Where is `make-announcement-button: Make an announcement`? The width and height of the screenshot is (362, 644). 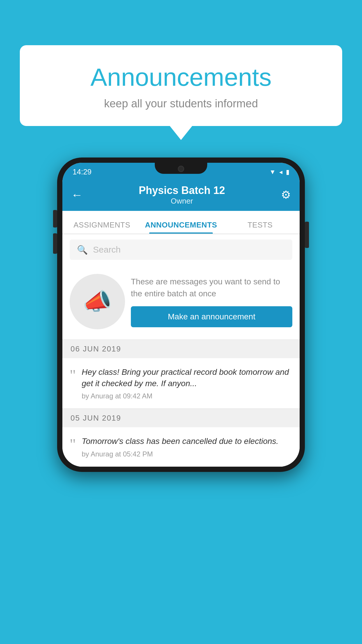
make-announcement-button: Make an announcement is located at coordinates (212, 317).